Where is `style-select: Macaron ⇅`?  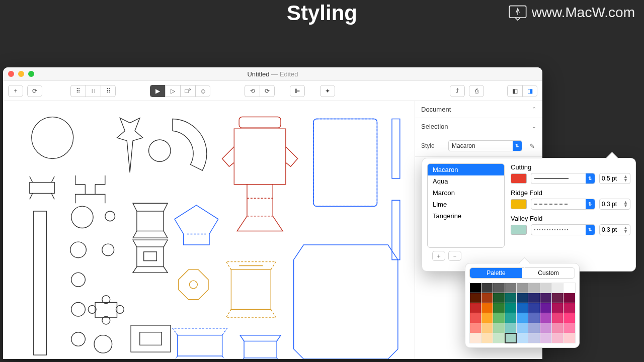
style-select: Macaron ⇅ is located at coordinates (485, 146).